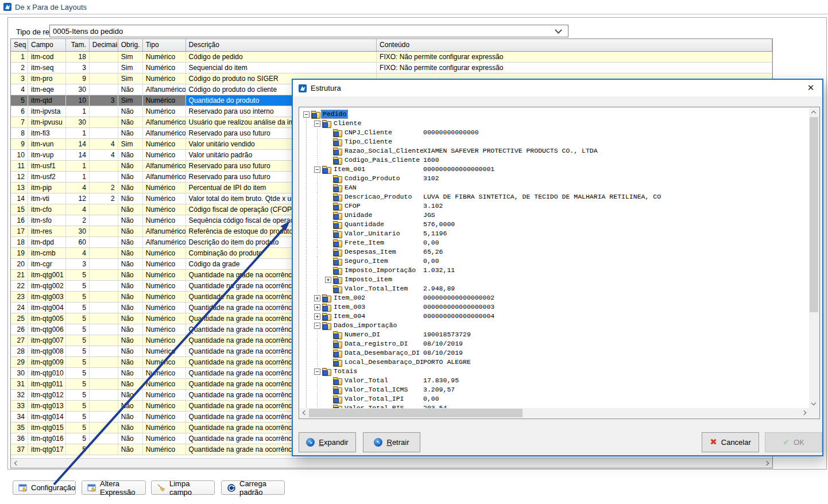  What do you see at coordinates (47, 199) in the screenshot?
I see `cell: itm-vti` at bounding box center [47, 199].